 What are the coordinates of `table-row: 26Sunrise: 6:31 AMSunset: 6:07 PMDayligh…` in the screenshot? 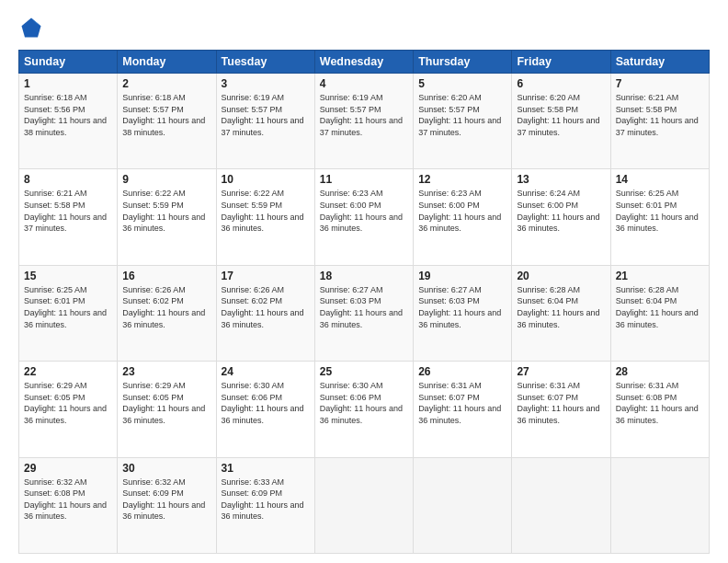 It's located at (463, 409).